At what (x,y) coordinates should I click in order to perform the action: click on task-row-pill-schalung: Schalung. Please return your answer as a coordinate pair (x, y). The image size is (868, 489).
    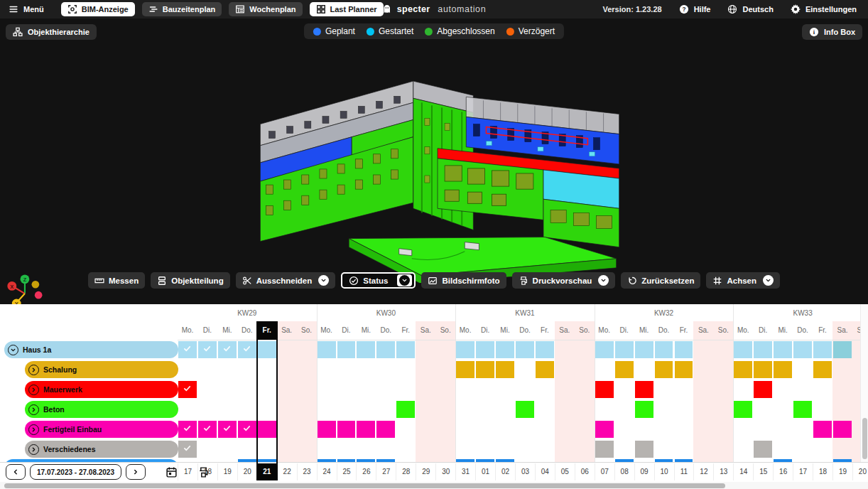
    Looking at the image, I should click on (102, 370).